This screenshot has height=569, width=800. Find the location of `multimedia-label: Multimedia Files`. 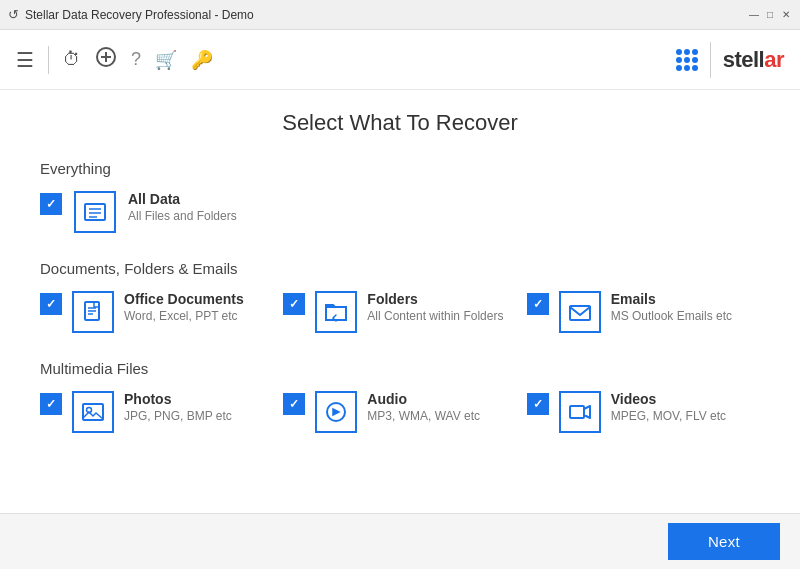

multimedia-label: Multimedia Files is located at coordinates (400, 368).